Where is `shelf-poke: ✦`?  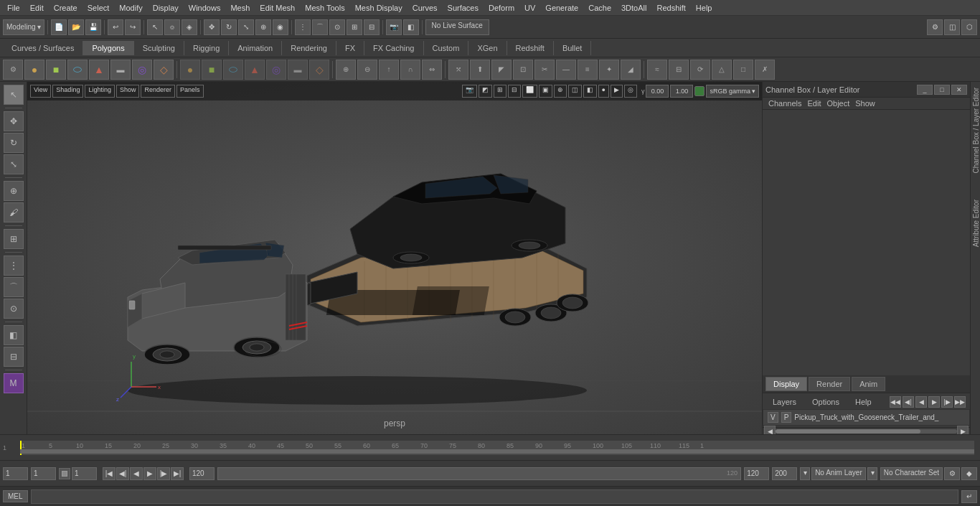
shelf-poke: ✦ is located at coordinates (609, 70).